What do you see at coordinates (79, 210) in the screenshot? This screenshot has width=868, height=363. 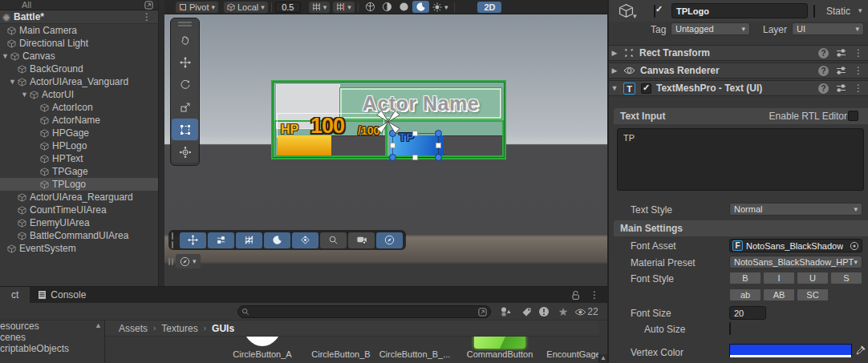 I see `hierarchy-item-counttimeuiarea: CountTimeUIArea` at bounding box center [79, 210].